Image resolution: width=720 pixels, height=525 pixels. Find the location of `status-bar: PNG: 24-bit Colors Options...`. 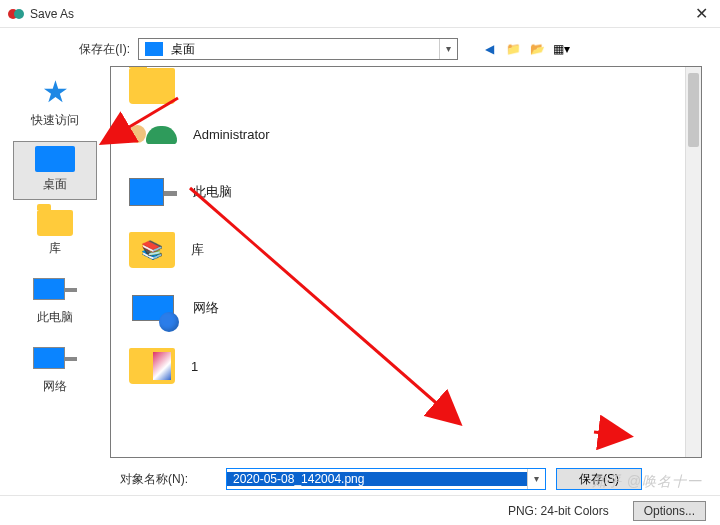

status-bar: PNG: 24-bit Colors Options... is located at coordinates (360, 510).